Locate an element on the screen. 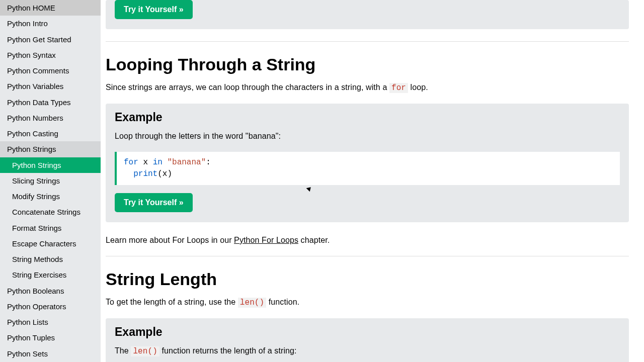 The width and height of the screenshot is (644, 362). link-for-loops: Python For Loops is located at coordinates (266, 240).